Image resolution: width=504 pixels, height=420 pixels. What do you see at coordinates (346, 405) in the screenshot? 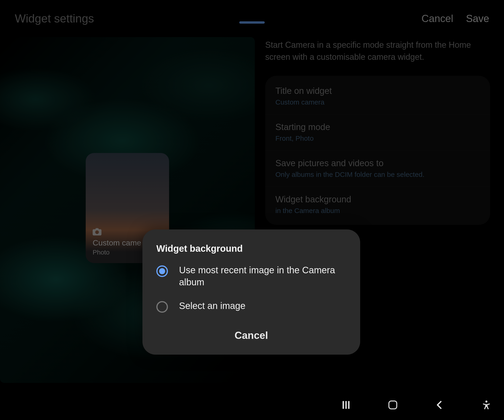
I see `recents-button` at bounding box center [346, 405].